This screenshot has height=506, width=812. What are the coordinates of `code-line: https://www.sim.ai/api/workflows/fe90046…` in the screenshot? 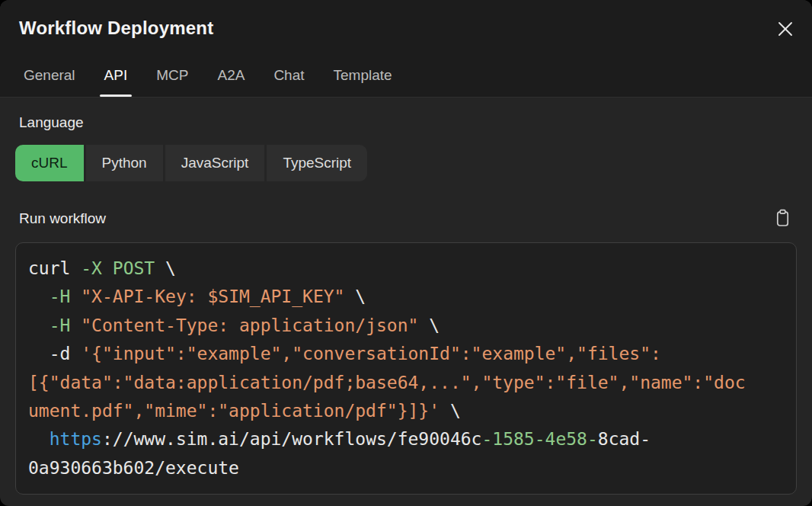 It's located at (406, 439).